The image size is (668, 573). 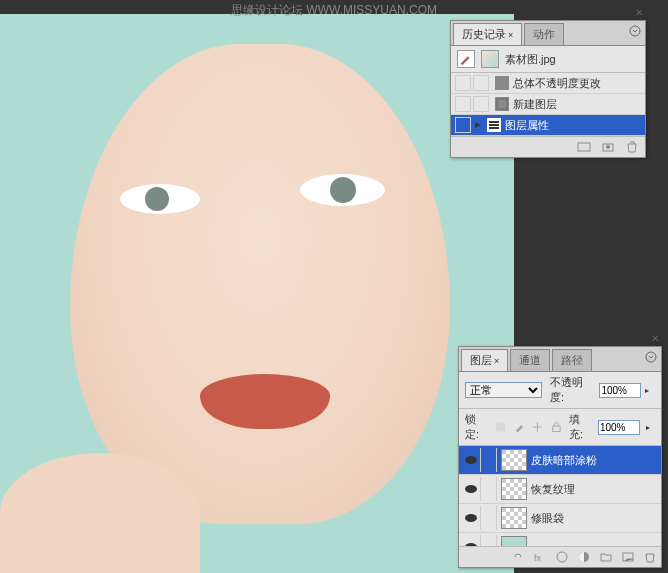 What do you see at coordinates (560, 428) in the screenshot?
I see `lock-fill-row: 锁定: 填充: ▸` at bounding box center [560, 428].